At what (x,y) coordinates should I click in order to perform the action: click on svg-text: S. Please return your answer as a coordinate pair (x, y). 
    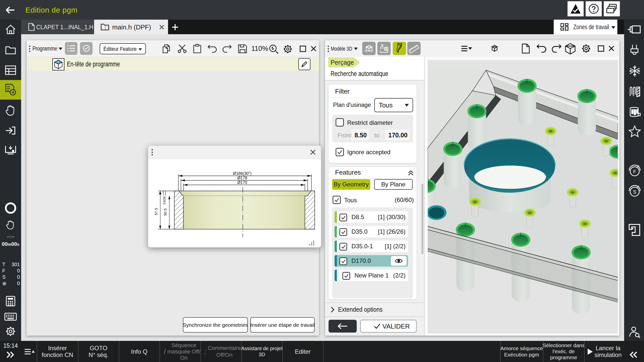
    Looking at the image, I should click on (634, 192).